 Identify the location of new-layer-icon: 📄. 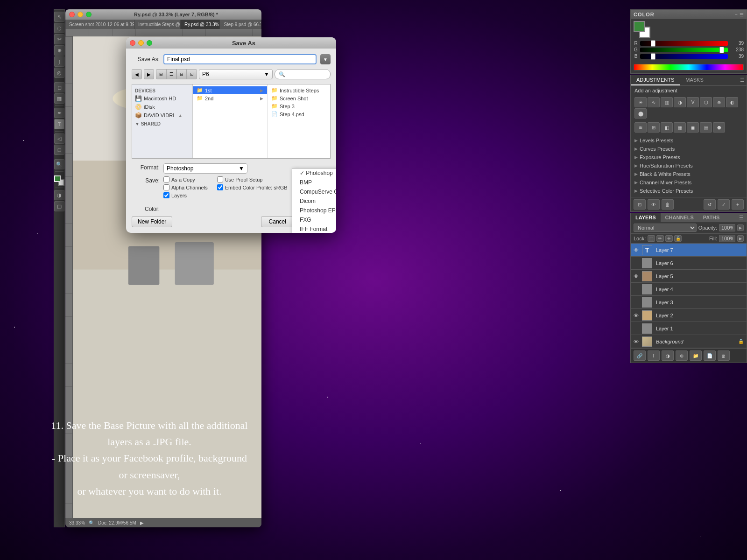
(710, 356).